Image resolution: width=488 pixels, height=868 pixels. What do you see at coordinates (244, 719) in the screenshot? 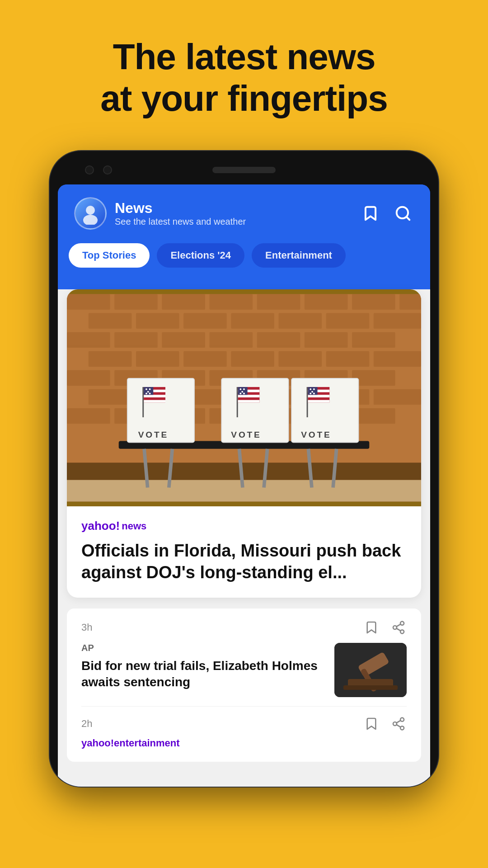
I see `article-bottom: 2h` at bounding box center [244, 719].